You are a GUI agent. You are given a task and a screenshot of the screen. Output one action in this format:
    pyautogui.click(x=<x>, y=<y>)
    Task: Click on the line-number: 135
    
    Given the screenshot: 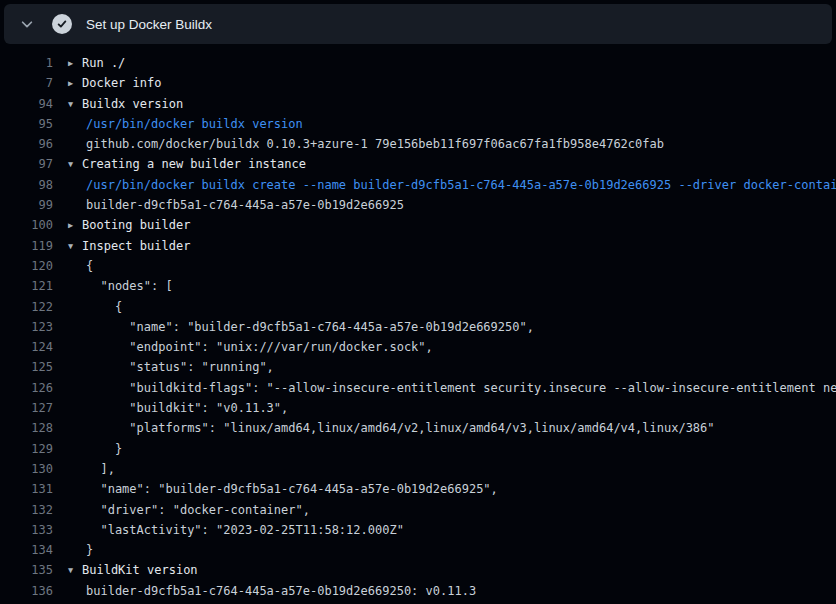 What is the action you would take?
    pyautogui.click(x=26, y=570)
    